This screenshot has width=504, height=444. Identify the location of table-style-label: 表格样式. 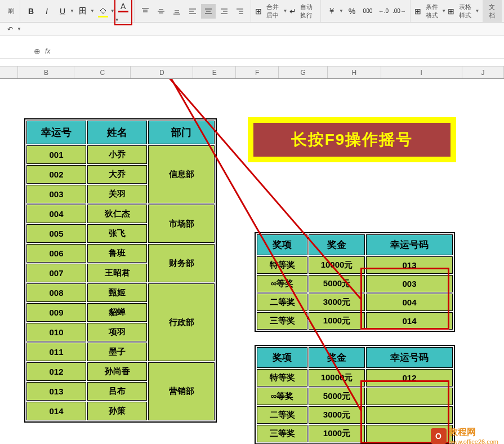
(466, 11).